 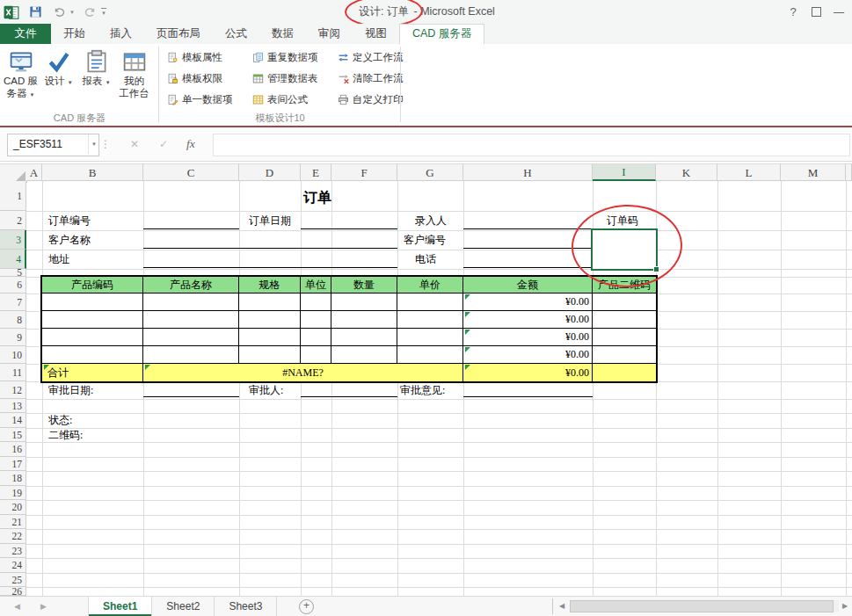 I want to click on sheet-tab-sheet2: Sheet2, so click(x=183, y=606).